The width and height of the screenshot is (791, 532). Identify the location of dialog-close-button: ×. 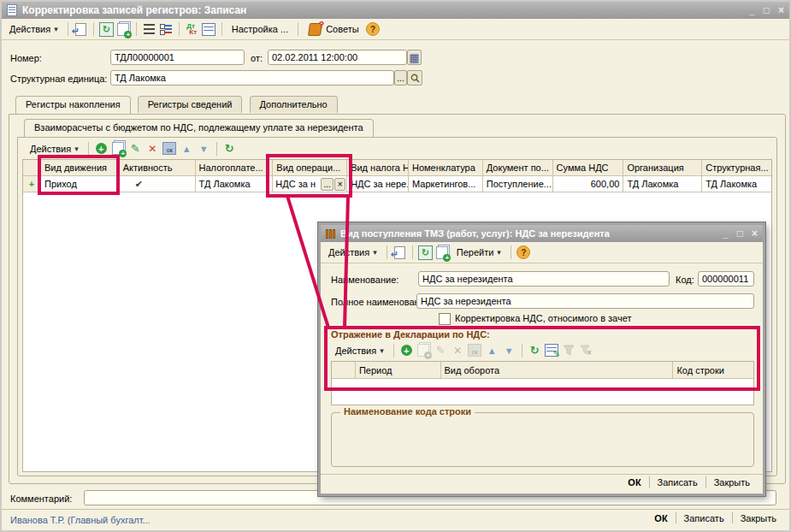
(754, 233).